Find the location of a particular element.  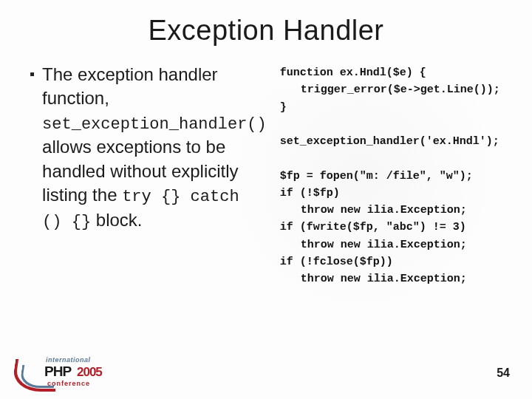

logo-year-text: 2005 is located at coordinates (89, 372).